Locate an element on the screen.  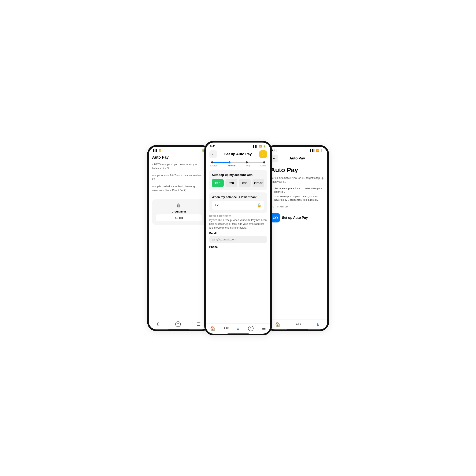
email-input is located at coordinates (238, 239).